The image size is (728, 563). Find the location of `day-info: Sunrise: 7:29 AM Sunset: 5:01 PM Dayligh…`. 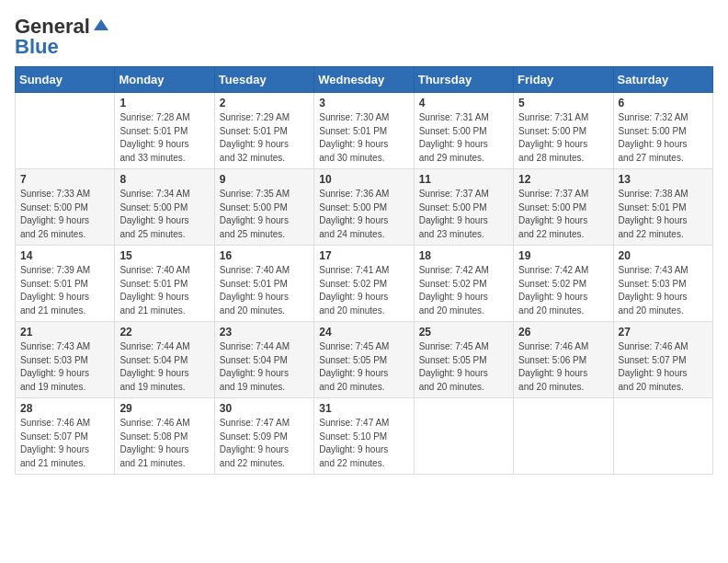

day-info: Sunrise: 7:29 AM Sunset: 5:01 PM Dayligh… is located at coordinates (265, 138).